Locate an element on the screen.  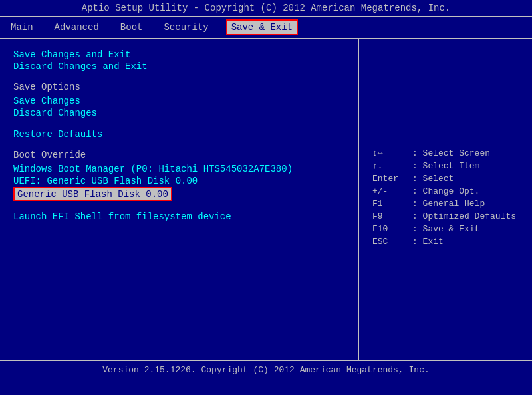
menu-option-3-0: Windows Boot Manager (P0: Hitachi HTS545… is located at coordinates (180, 169).